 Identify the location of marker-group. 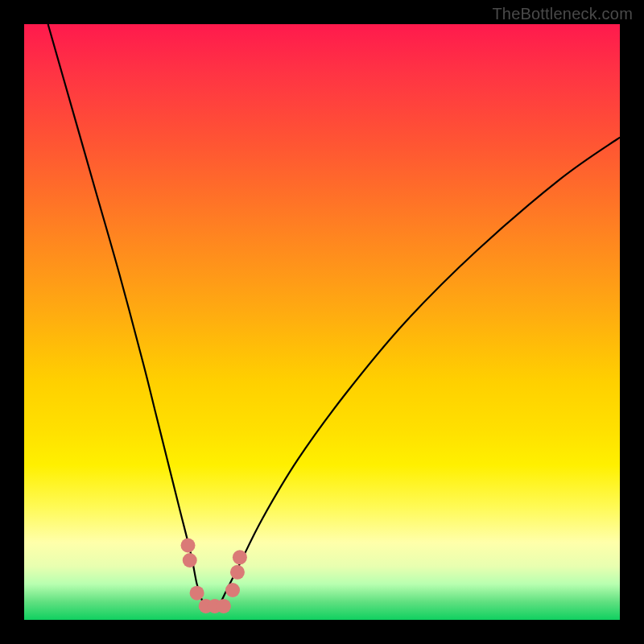
(214, 576).